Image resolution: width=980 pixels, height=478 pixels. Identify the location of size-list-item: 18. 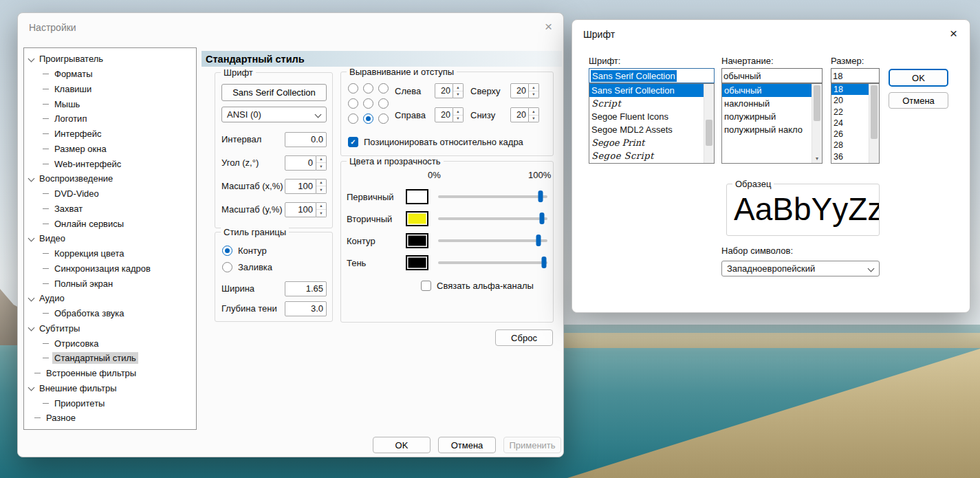
(850, 89).